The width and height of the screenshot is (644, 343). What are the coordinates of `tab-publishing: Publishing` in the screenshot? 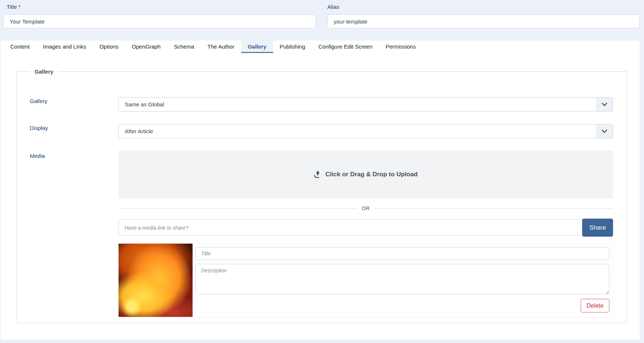 It's located at (292, 47).